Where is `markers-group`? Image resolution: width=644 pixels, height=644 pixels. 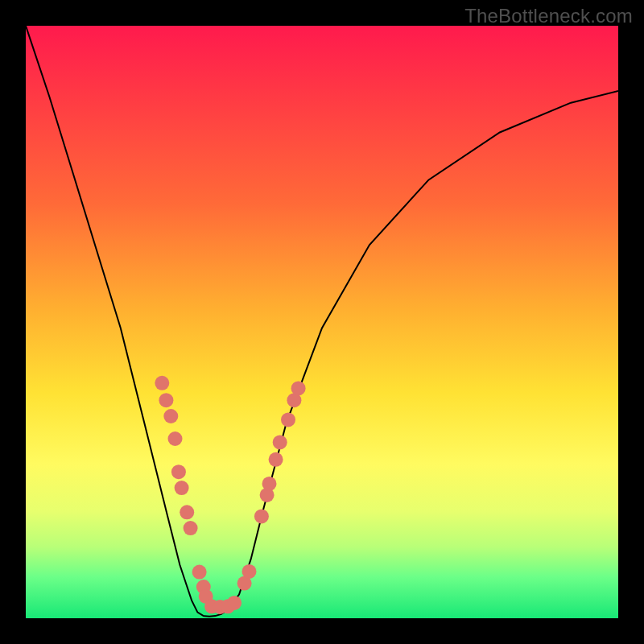 markers-group is located at coordinates (230, 495).